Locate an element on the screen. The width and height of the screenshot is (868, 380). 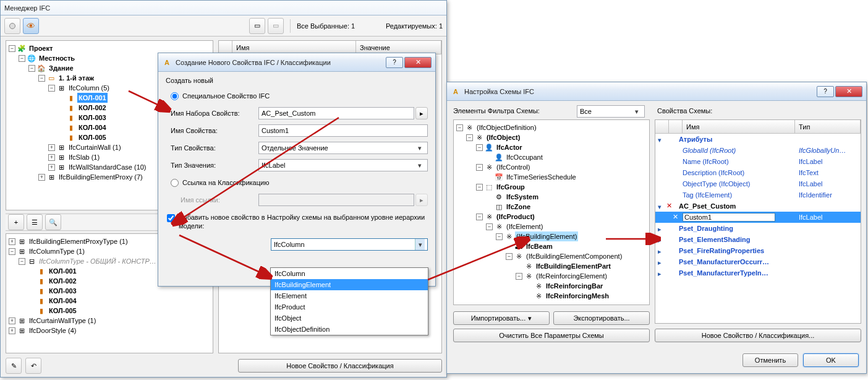
col-005: КОЛ-005 is located at coordinates (93, 137).